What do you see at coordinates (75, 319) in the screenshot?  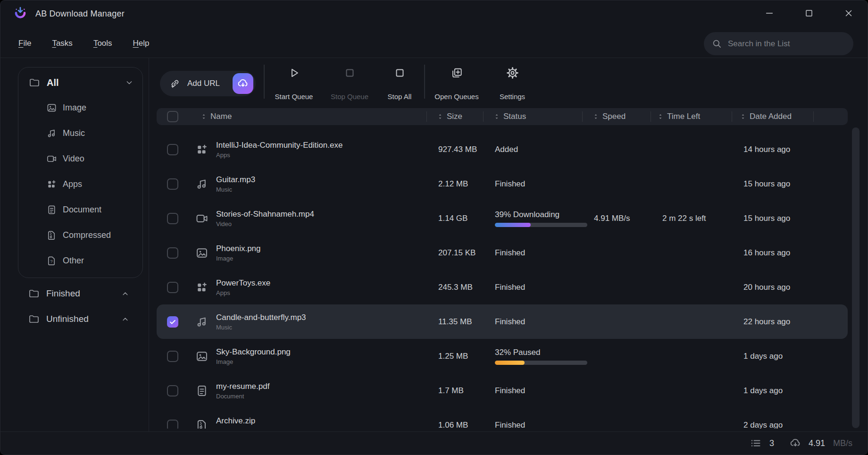 I see `sidebar-item-unfinished: Unfinished` at bounding box center [75, 319].